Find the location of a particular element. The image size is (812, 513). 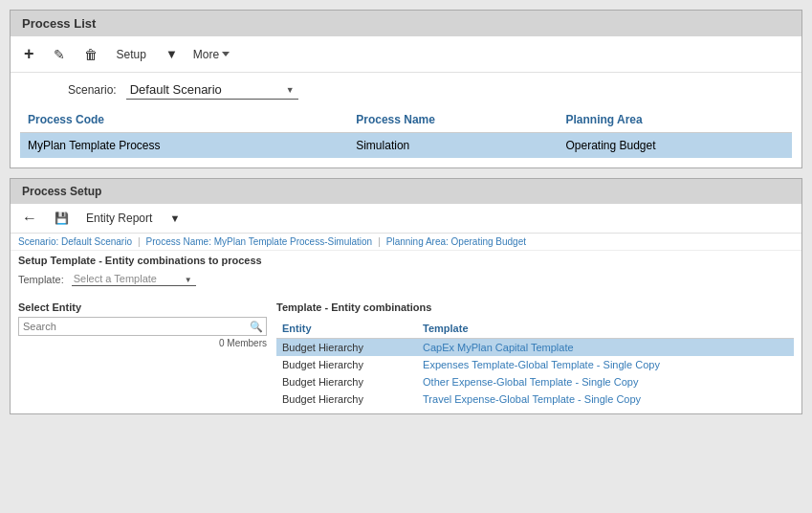

table-row: MyPlan Template Process Simulation Opera… is located at coordinates (406, 145).